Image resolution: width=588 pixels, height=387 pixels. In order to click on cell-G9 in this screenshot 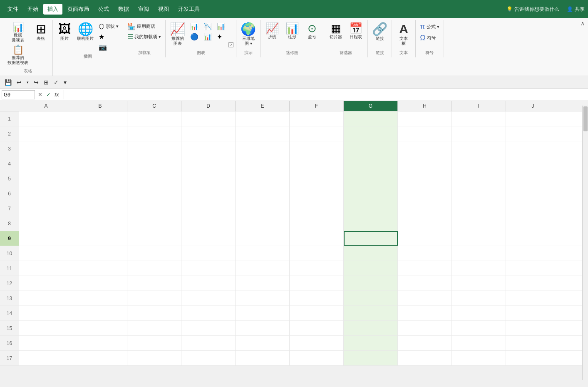, I will do `click(371, 239)`.